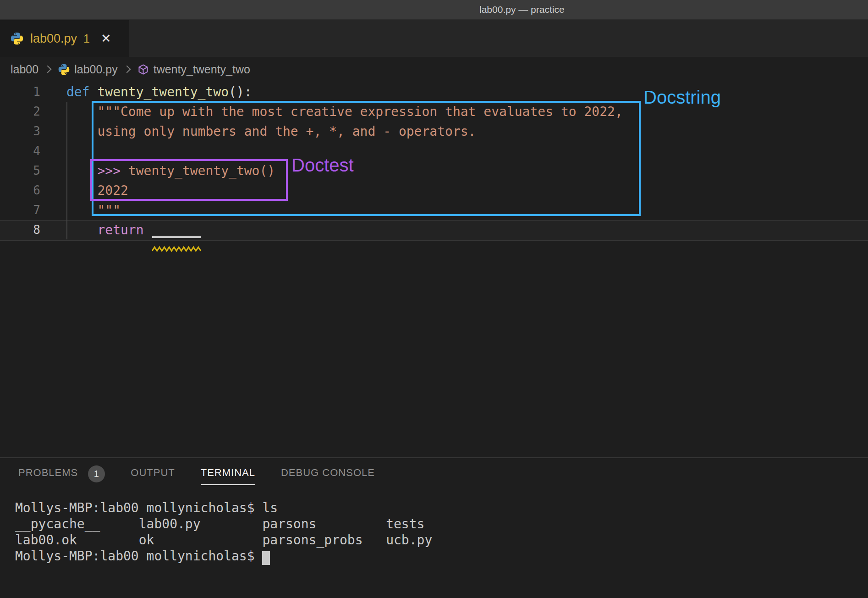 The width and height of the screenshot is (868, 598). I want to click on code-line: return, so click(434, 230).